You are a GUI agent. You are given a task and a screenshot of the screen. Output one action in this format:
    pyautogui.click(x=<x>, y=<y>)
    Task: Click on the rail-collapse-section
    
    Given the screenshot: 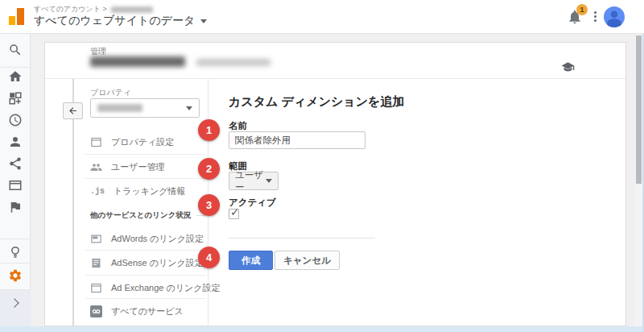 What is the action you would take?
    pyautogui.click(x=15, y=308)
    